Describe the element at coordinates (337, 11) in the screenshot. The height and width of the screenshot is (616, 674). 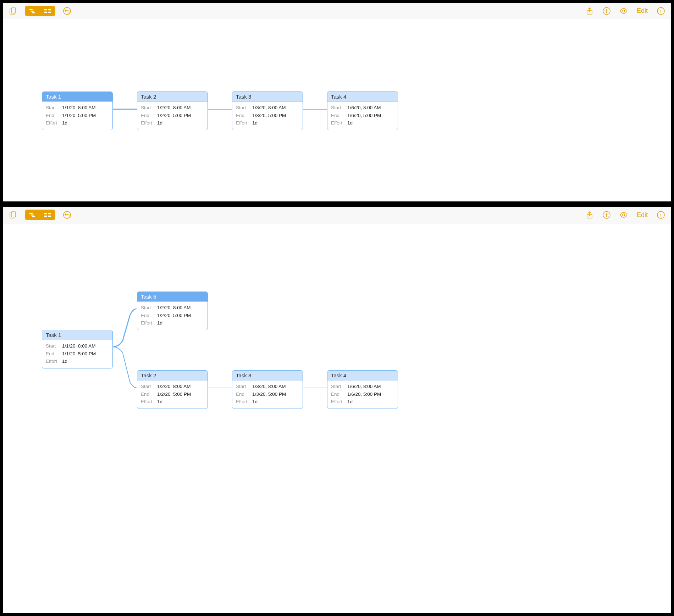
I see `toolbar: Edit` at that location.